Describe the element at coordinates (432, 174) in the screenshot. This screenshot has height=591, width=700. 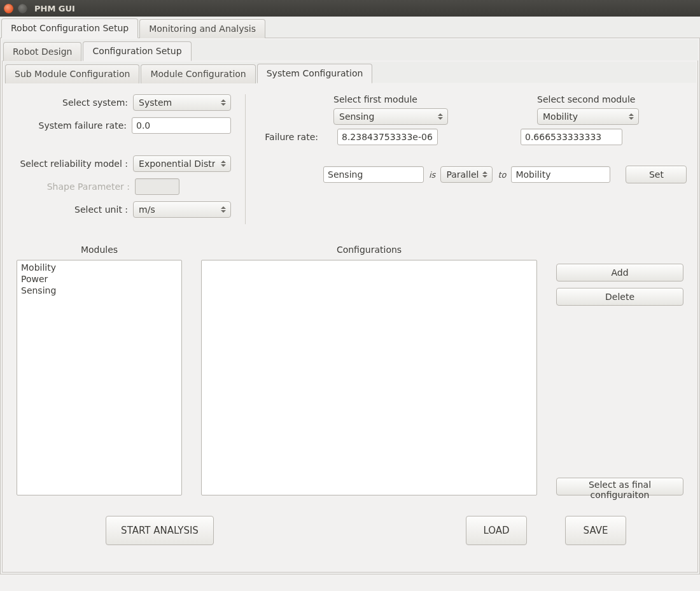
I see `relation-is-label: is` at that location.